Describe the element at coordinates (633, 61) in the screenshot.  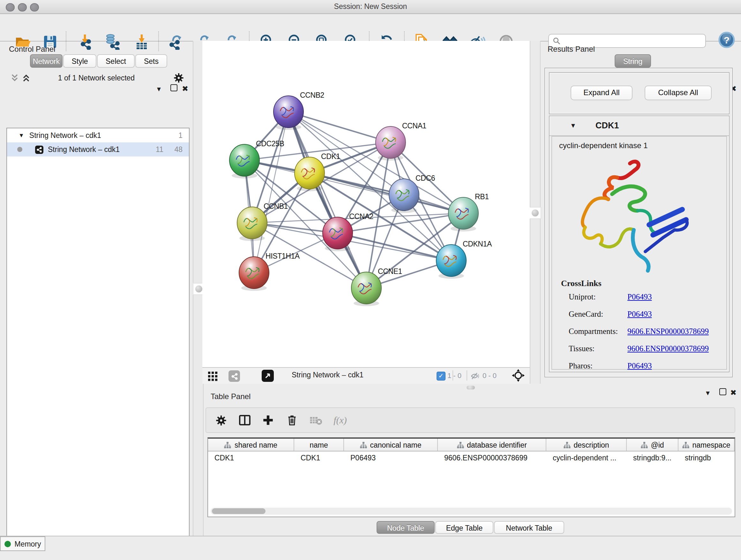
I see `tab-string: String` at that location.